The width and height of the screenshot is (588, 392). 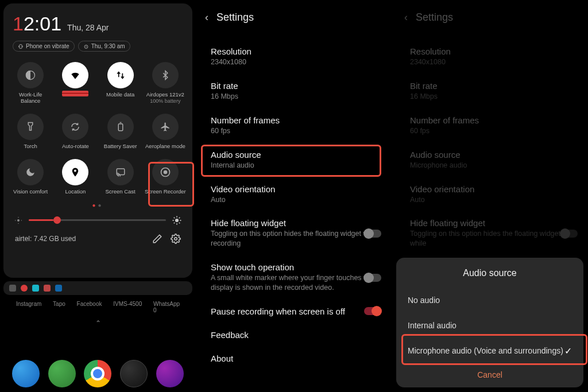 I want to click on setting-show-touch-operation: Show touch operationA small white marker…, so click(x=296, y=278).